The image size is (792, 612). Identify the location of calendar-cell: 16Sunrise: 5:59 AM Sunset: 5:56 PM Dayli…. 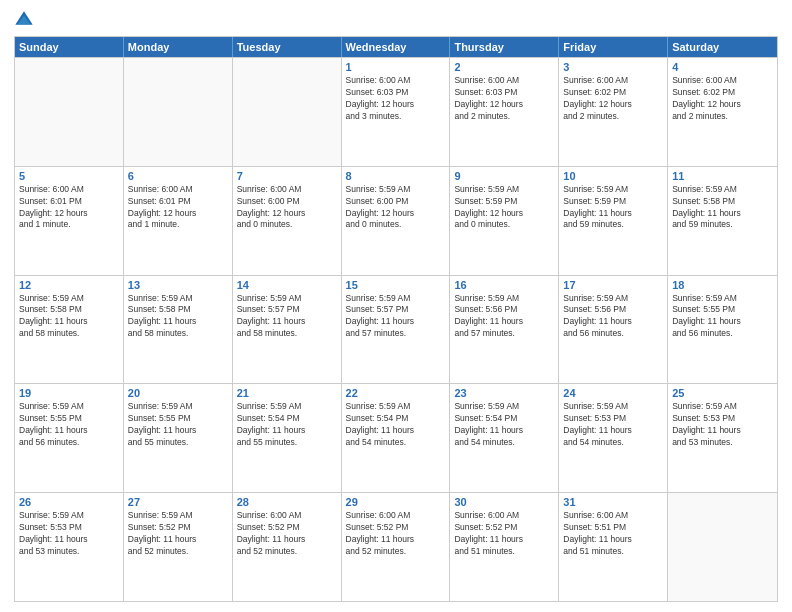
(504, 330).